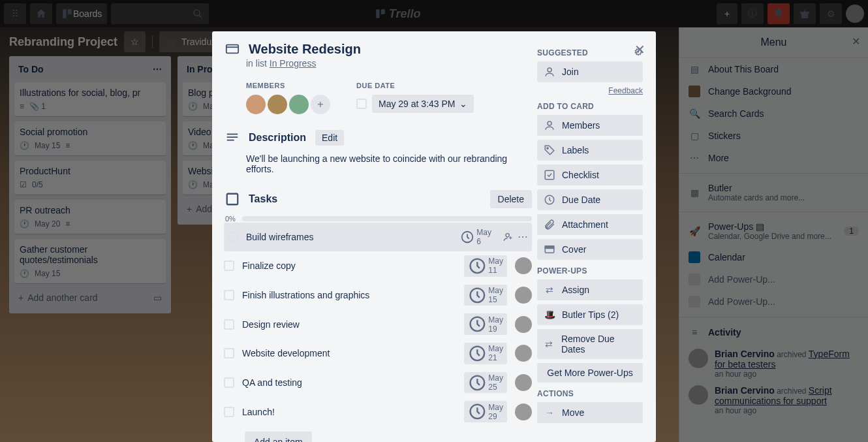  What do you see at coordinates (378, 354) in the screenshot?
I see `checklist-item: Website development May 21⋯` at bounding box center [378, 354].